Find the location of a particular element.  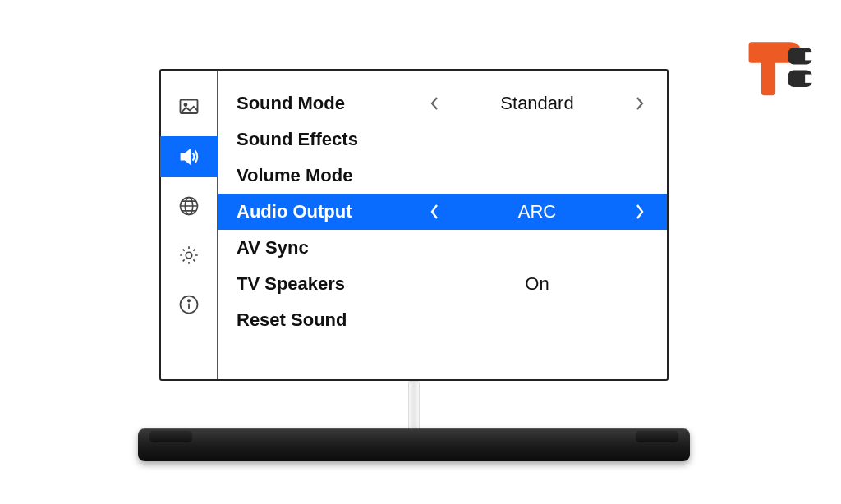

network-icon is located at coordinates (189, 206).